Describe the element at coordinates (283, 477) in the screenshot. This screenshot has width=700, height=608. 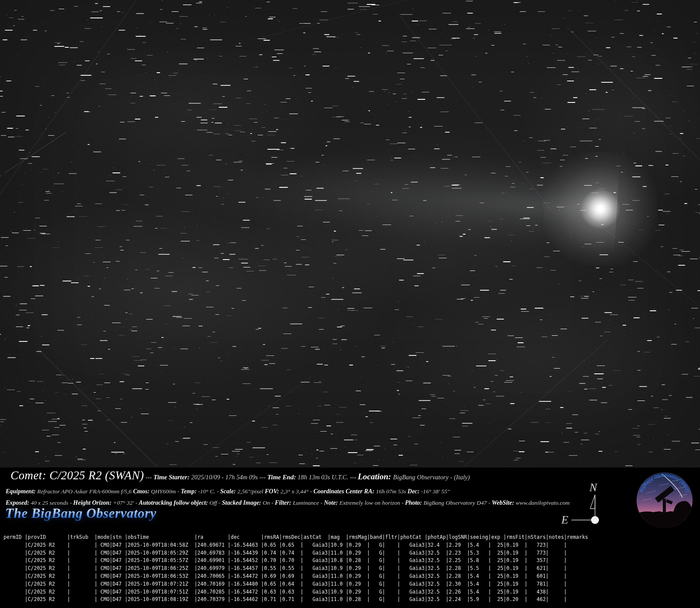
I see `caption-segment: Time End:` at that location.